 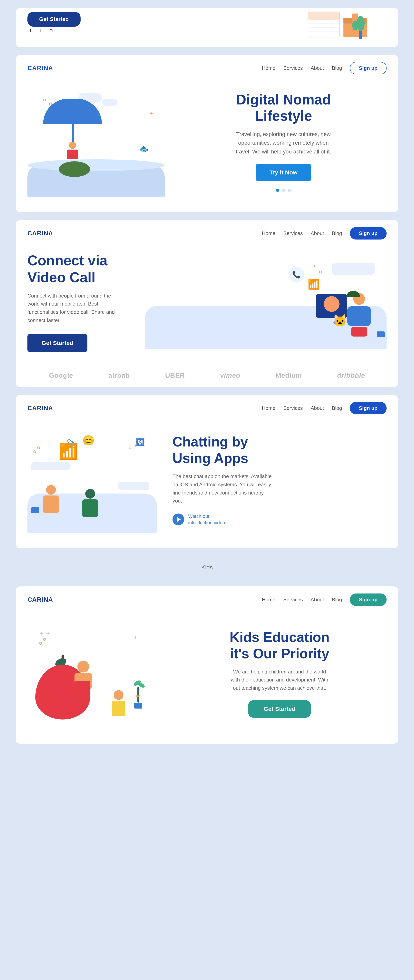 What do you see at coordinates (317, 68) in the screenshot?
I see `nav-about-1: About` at bounding box center [317, 68].